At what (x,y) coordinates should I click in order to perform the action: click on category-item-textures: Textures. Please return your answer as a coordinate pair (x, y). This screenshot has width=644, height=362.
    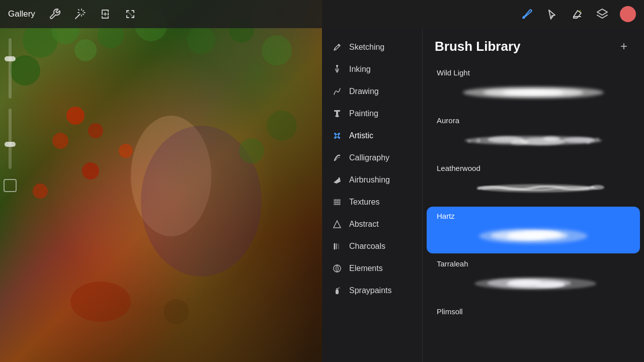
    Looking at the image, I should click on (372, 202).